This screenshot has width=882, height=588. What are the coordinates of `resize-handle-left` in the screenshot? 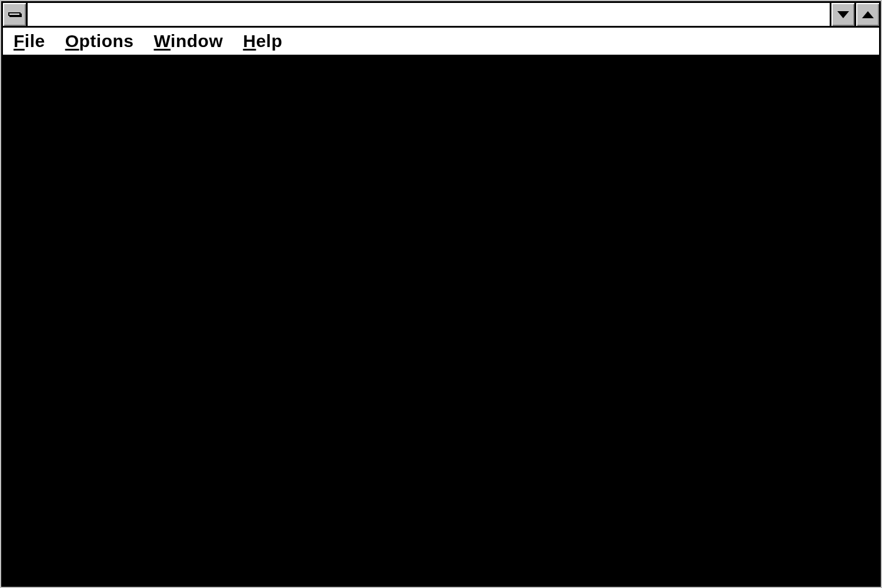 It's located at (28, 583).